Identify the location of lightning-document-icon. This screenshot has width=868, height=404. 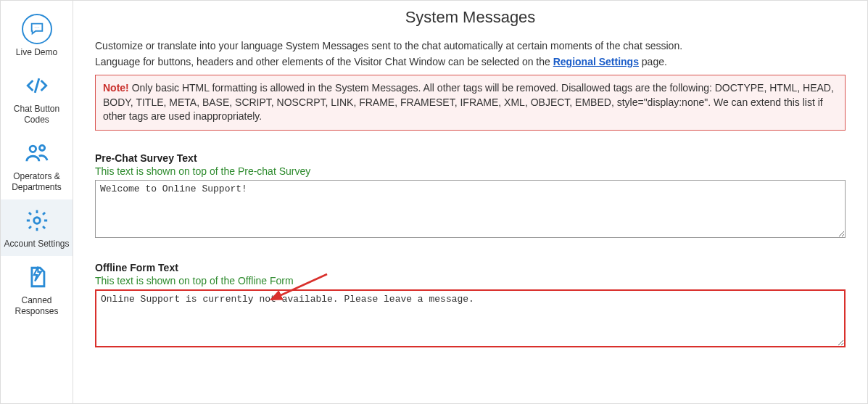
(37, 277).